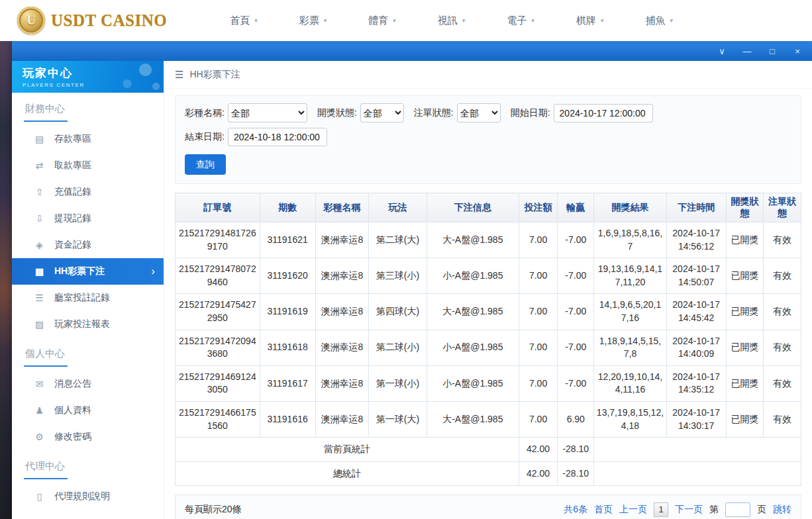 The image size is (812, 519). Describe the element at coordinates (73, 437) in the screenshot. I see `sidebar-item-label: 修改密碼` at that location.